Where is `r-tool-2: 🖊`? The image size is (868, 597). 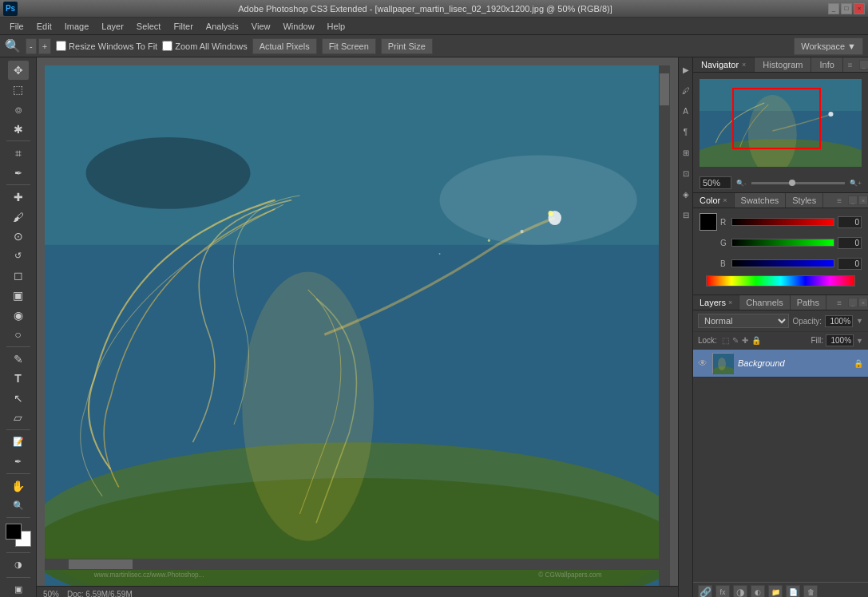 r-tool-2: 🖊 is located at coordinates (686, 90).